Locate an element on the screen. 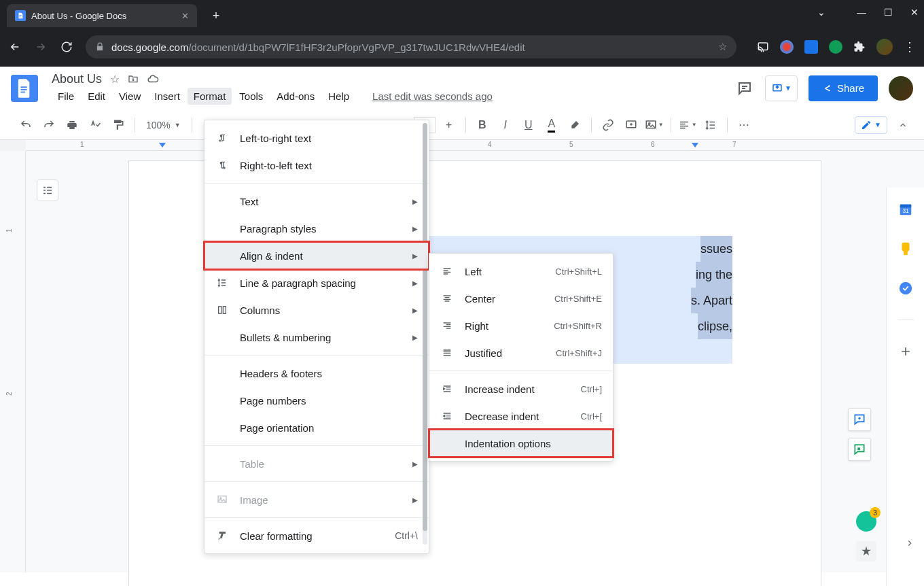 The image size is (924, 586). menu-item-image: Image▶ is located at coordinates (317, 500).